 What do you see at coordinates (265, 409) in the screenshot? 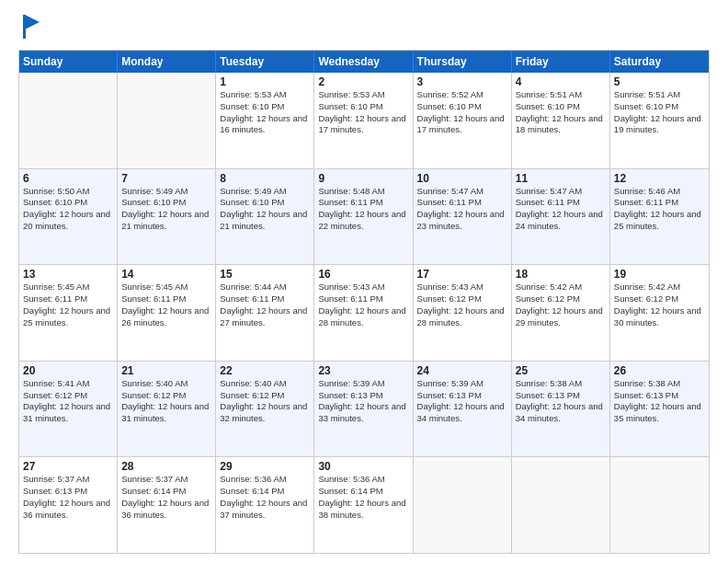
I see `day-cell-22: 22Sunrise: 5:40 AMSunset: 6:12 PMDayligh…` at bounding box center [265, 409].